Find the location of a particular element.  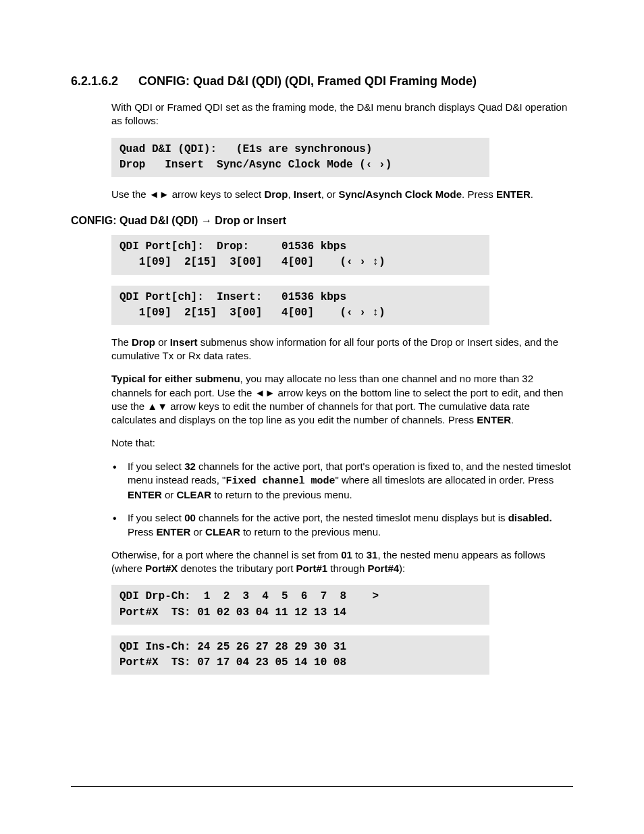

note-that: Note that: is located at coordinates (342, 443).